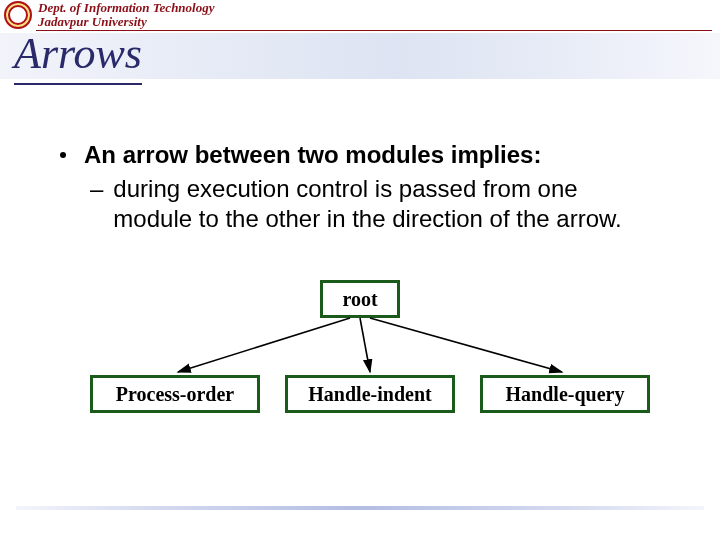  I want to click on bullet-level-2: – during execution control is passed fro…, so click(385, 204).